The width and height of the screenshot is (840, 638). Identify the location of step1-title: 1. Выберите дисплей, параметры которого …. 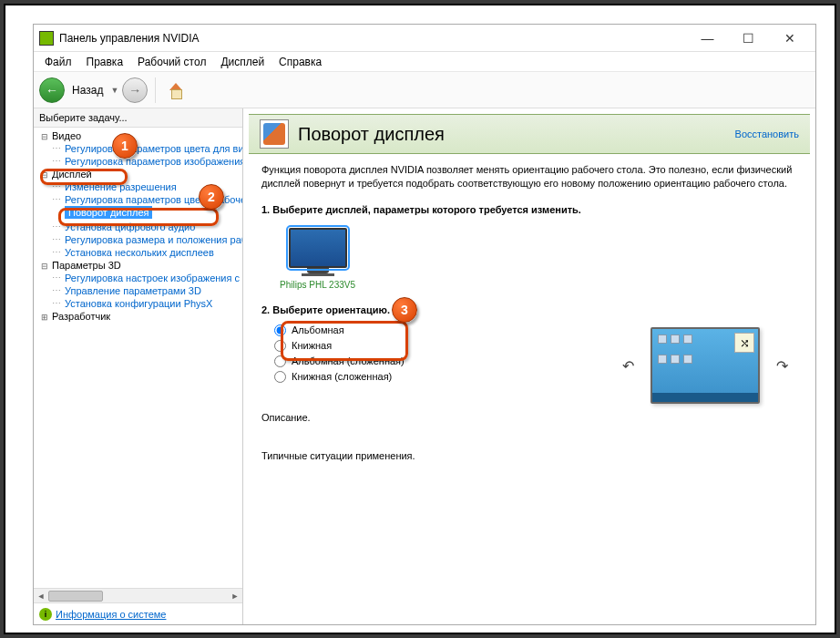
(529, 210).